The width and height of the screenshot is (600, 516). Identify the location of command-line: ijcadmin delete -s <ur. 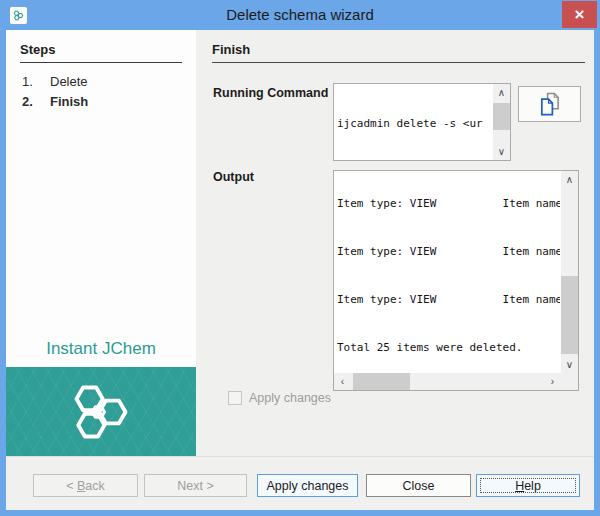
(414, 124).